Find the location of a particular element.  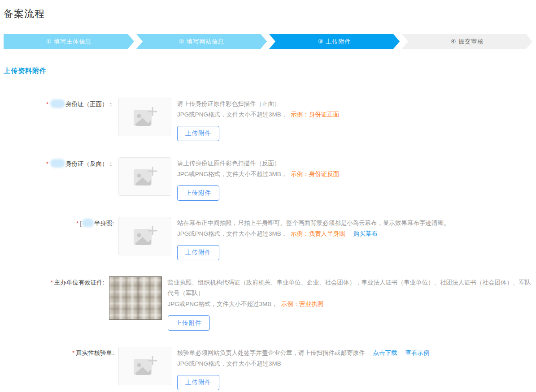

description-text: 营业执照、组织机构代码证（政府机关、事业单位、企业、社会团体），事业法人证书（事… is located at coordinates (349, 288).